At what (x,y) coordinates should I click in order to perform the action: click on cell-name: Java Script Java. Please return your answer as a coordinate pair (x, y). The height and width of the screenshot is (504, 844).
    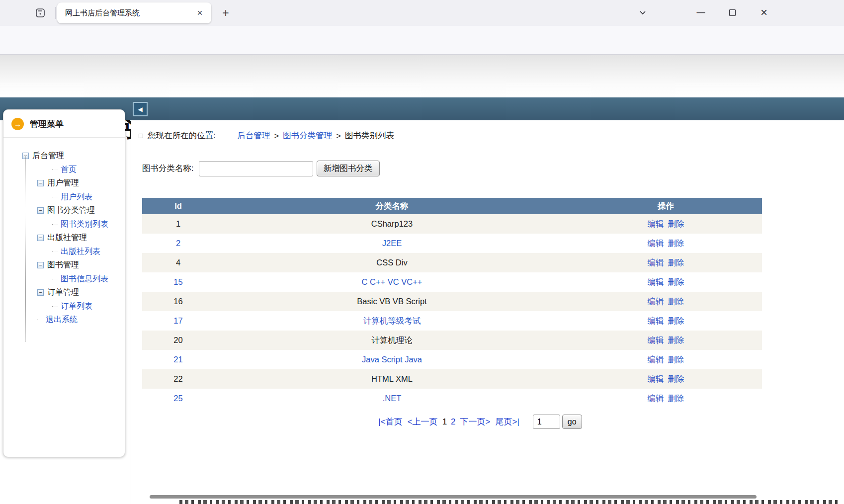
    Looking at the image, I should click on (392, 360).